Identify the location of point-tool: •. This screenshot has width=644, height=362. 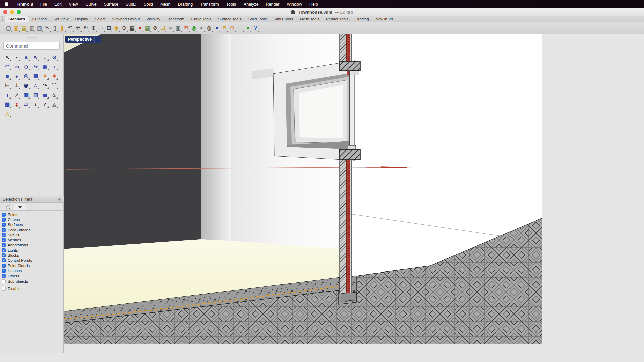
(17, 57).